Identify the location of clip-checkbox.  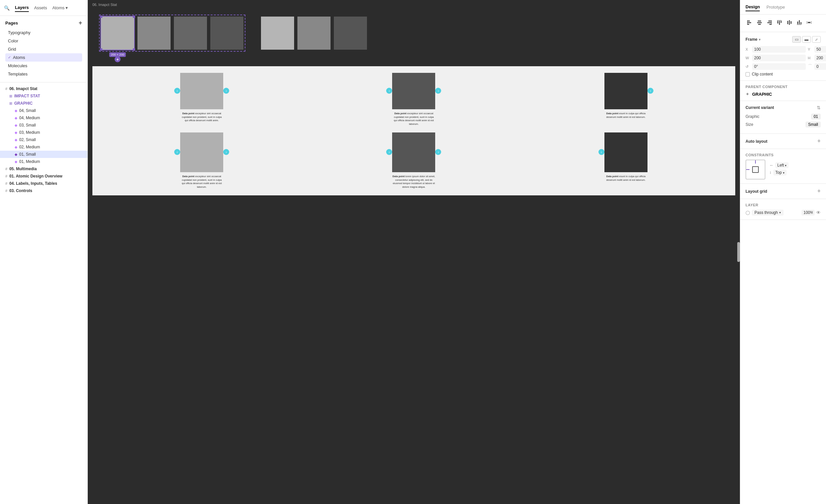
(748, 74).